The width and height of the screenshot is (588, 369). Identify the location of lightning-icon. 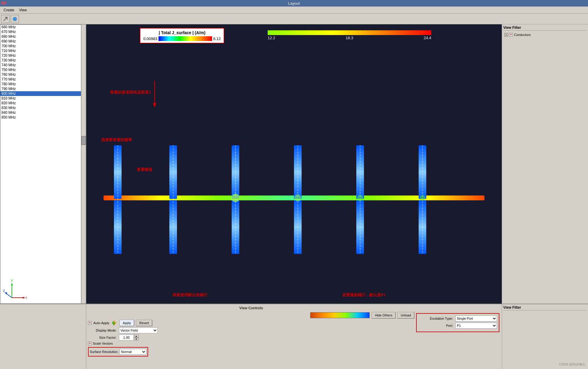
(115, 323).